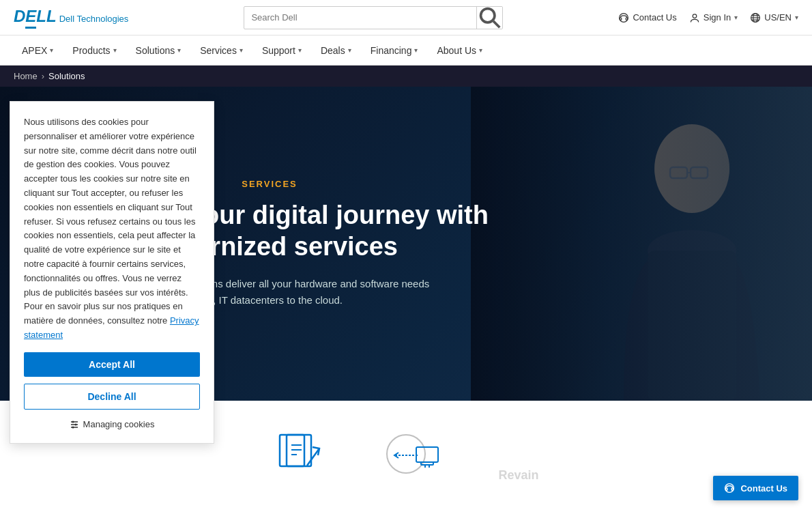 The image size is (812, 514). Describe the element at coordinates (94, 19) in the screenshot. I see `brand-technologies: Dell Technologies` at that location.